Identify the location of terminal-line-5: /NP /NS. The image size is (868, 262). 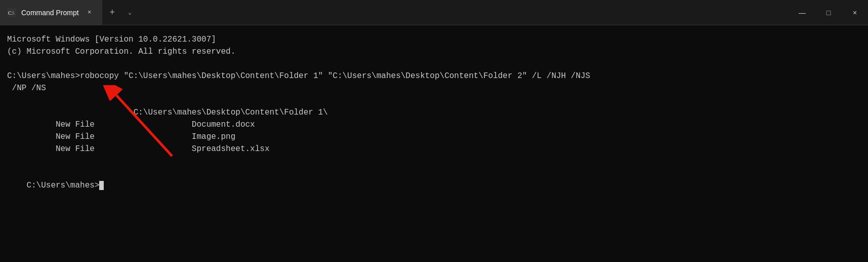
(434, 88).